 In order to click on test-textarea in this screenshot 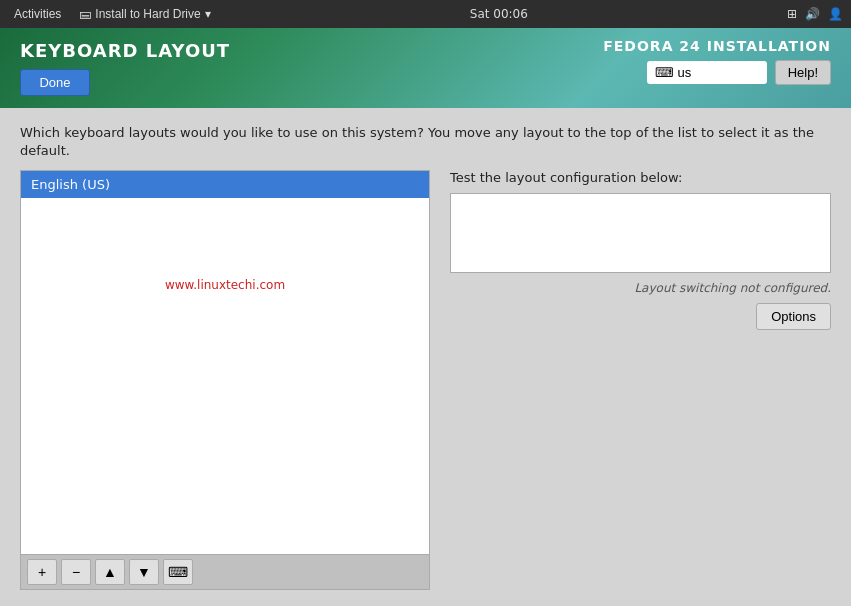, I will do `click(640, 233)`.